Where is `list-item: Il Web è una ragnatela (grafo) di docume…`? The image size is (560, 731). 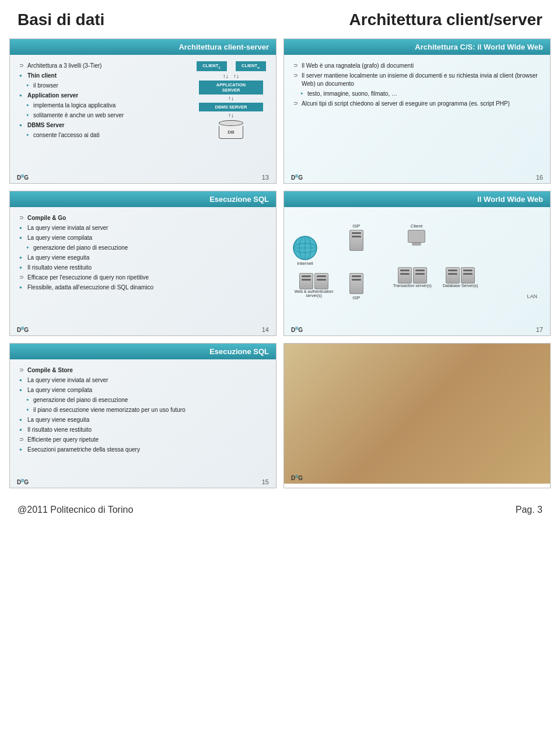 list-item: Il Web è una ragnatela (grafo) di docume… is located at coordinates (418, 66).